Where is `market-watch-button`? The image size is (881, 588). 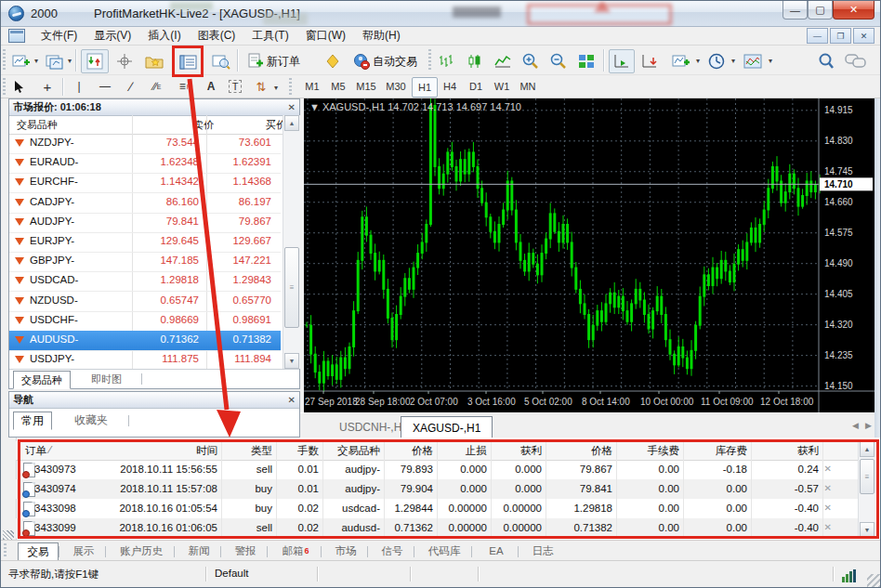
market-watch-button is located at coordinates (95, 61).